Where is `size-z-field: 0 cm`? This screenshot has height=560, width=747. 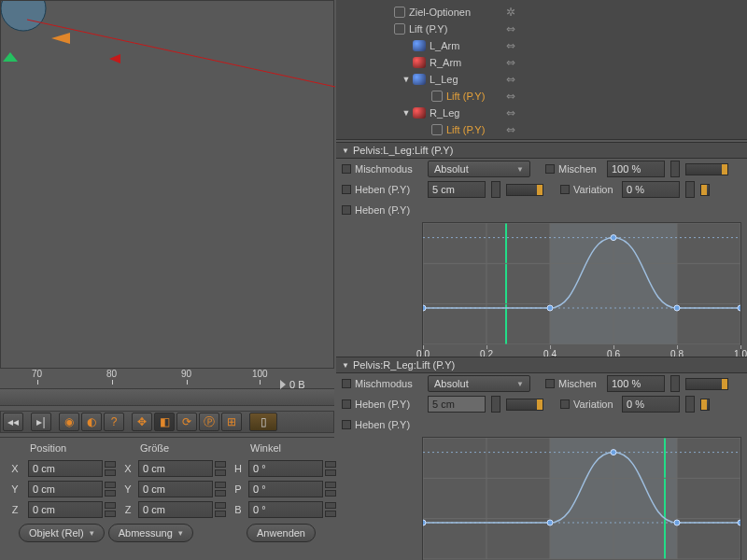 size-z-field: 0 cm is located at coordinates (176, 510).